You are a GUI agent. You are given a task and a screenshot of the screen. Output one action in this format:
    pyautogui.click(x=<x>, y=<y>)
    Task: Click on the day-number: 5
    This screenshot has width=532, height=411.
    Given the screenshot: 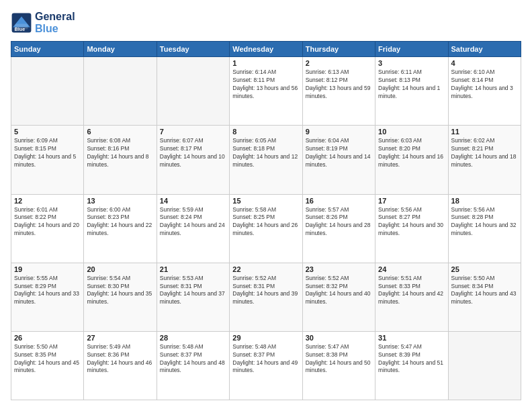 What is the action you would take?
    pyautogui.click(x=47, y=132)
    